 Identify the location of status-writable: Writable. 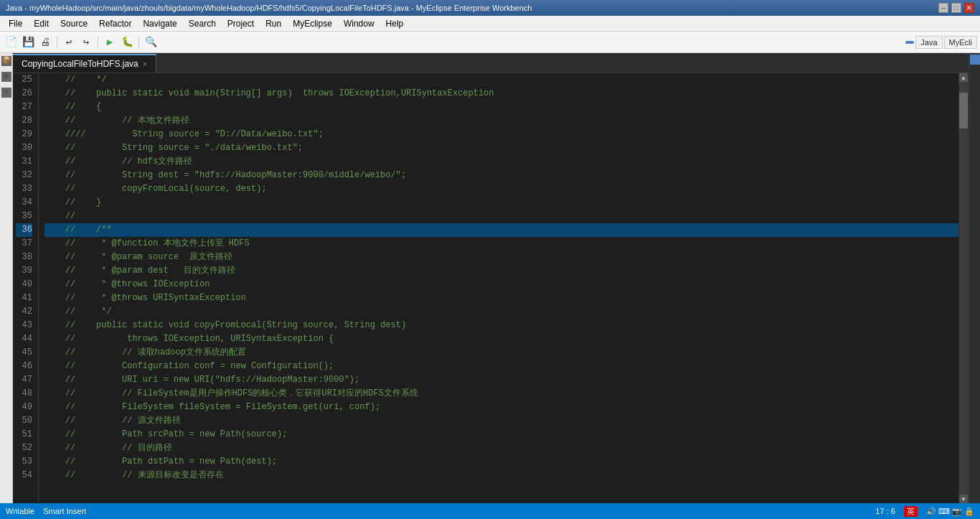
(20, 511).